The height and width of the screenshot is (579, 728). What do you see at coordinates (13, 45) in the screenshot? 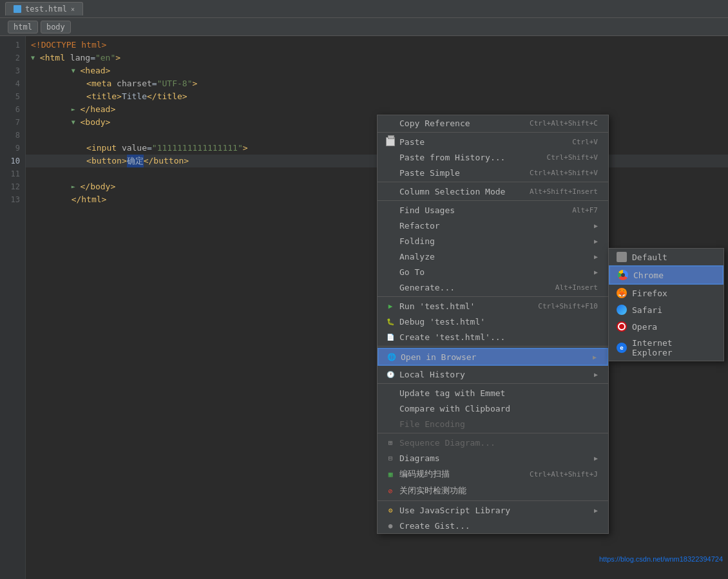
I see `line-num-1: 1` at bounding box center [13, 45].